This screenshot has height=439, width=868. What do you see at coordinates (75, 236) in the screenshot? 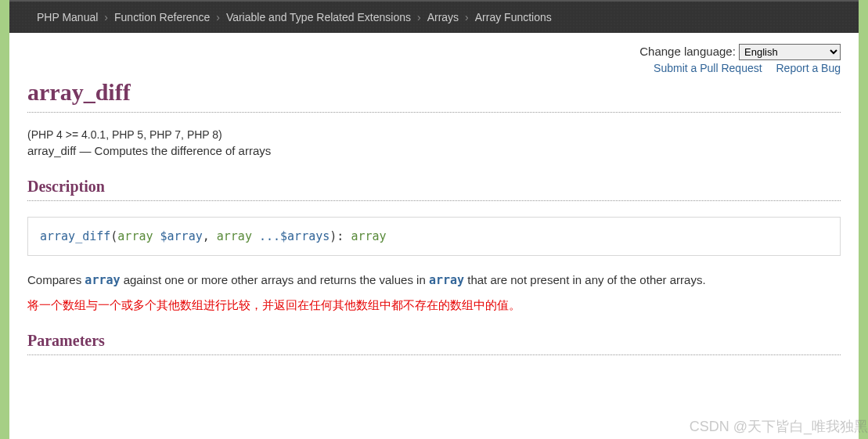
I see `signature-function-name: array_diff` at bounding box center [75, 236].